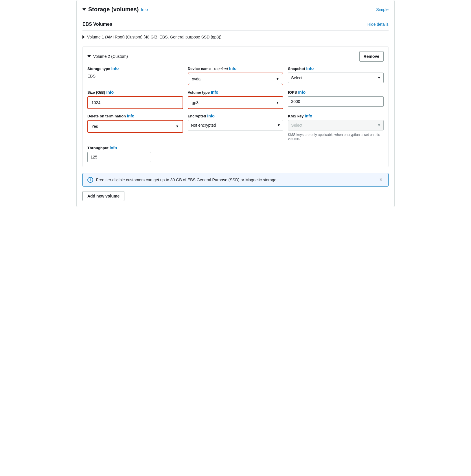 This screenshot has width=471, height=476. What do you see at coordinates (236, 56) in the screenshot?
I see `volume2-header: Volume 2 (Custom) Remove` at bounding box center [236, 56].